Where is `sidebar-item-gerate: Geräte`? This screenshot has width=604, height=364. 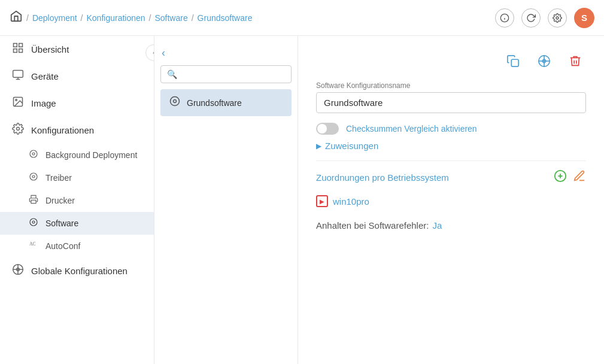 sidebar-item-gerate: Geräte is located at coordinates (77, 77).